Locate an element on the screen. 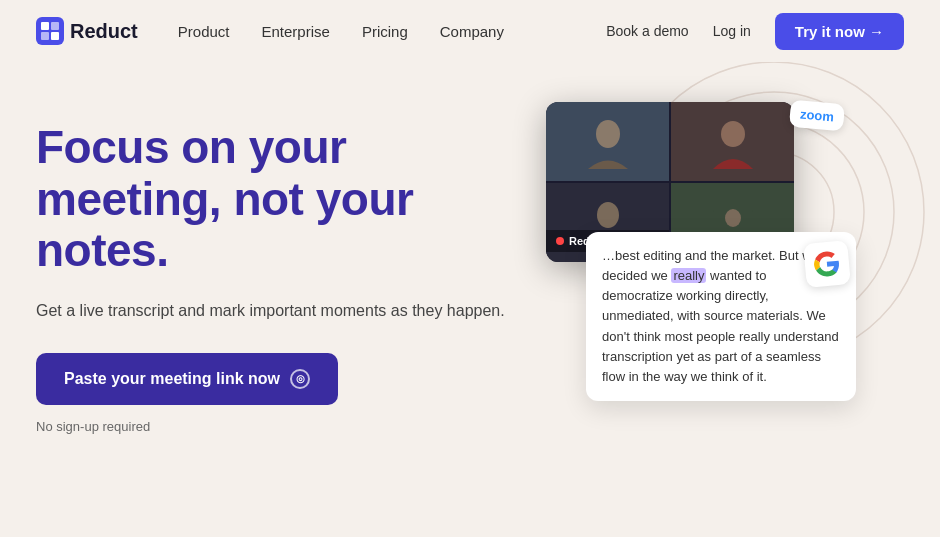  paste-icon: ◎ is located at coordinates (300, 379).